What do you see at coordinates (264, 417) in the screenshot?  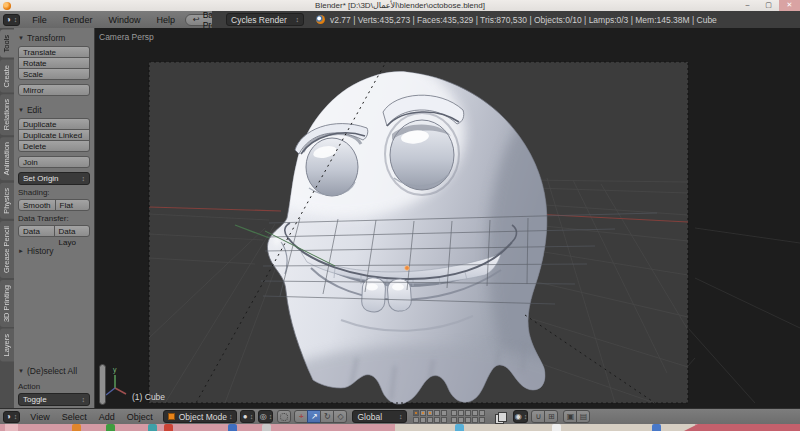 I see `pivot-icon: ◎` at bounding box center [264, 417].